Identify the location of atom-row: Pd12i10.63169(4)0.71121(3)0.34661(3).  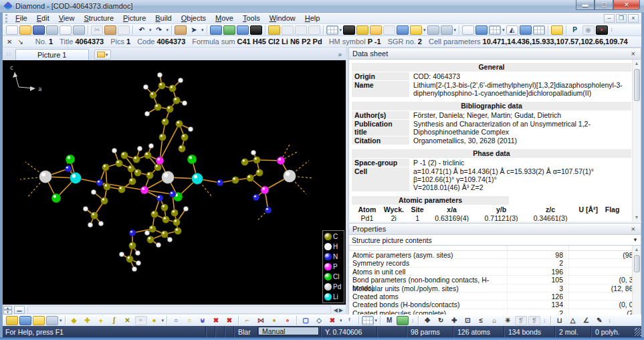
(488, 218).